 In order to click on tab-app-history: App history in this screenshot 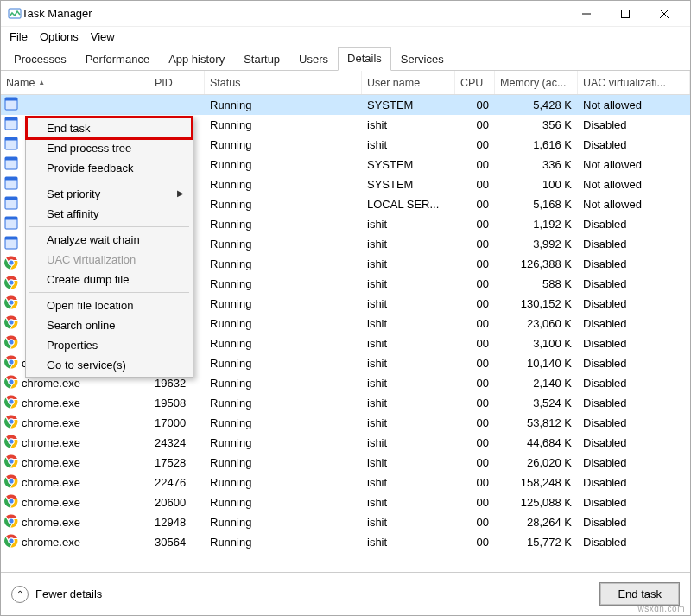, I will do `click(197, 59)`.